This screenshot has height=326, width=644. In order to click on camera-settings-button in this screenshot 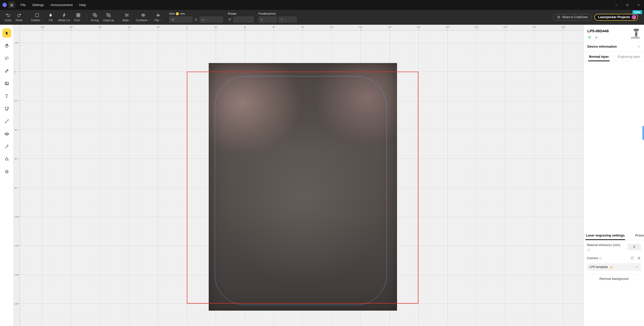, I will do `click(639, 258)`.